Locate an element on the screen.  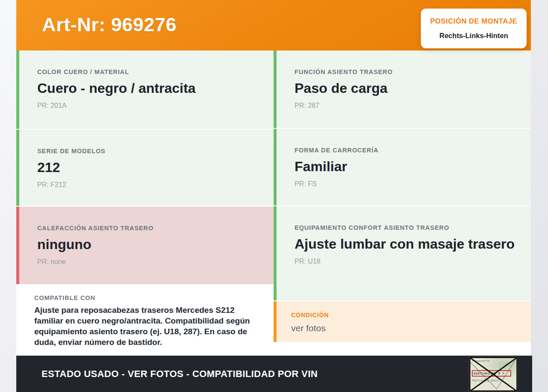
mounting-position-value: Rechts-Links-Hinten is located at coordinates (474, 36).